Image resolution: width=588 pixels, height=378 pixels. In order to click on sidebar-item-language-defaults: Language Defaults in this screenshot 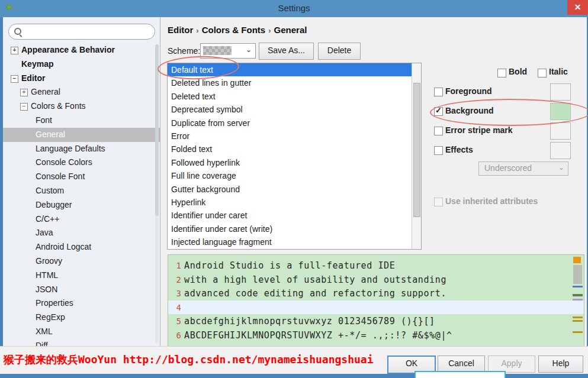, I will do `click(82, 149)`.